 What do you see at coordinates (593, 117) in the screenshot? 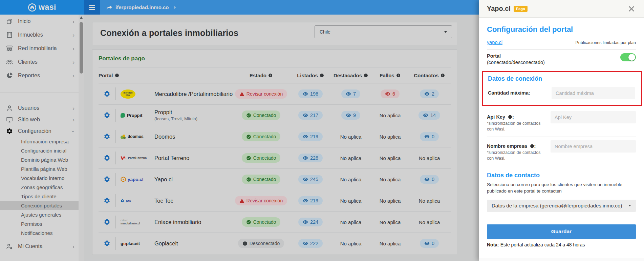
I see `api-key-input` at bounding box center [593, 117].